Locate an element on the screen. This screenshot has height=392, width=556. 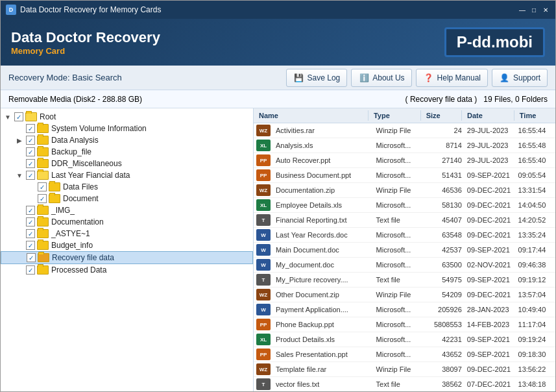
tree-item-recoveryfiledata: Recovery file data is located at coordinates (127, 258).